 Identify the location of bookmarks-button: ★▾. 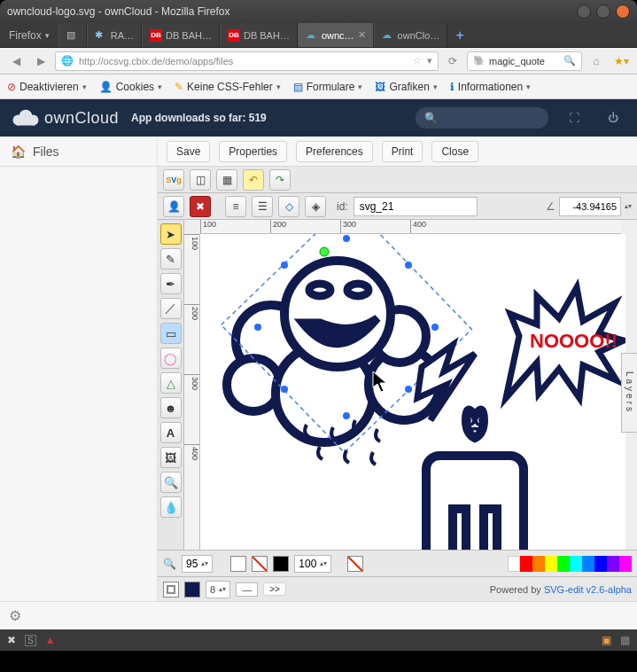
(621, 61).